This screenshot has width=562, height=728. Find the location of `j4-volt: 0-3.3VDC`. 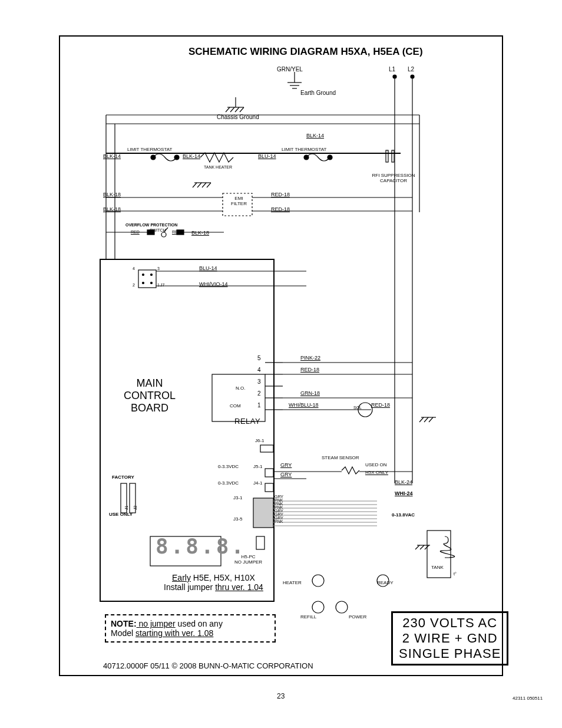

j4-volt: 0-3.3VDC is located at coordinates (229, 483).